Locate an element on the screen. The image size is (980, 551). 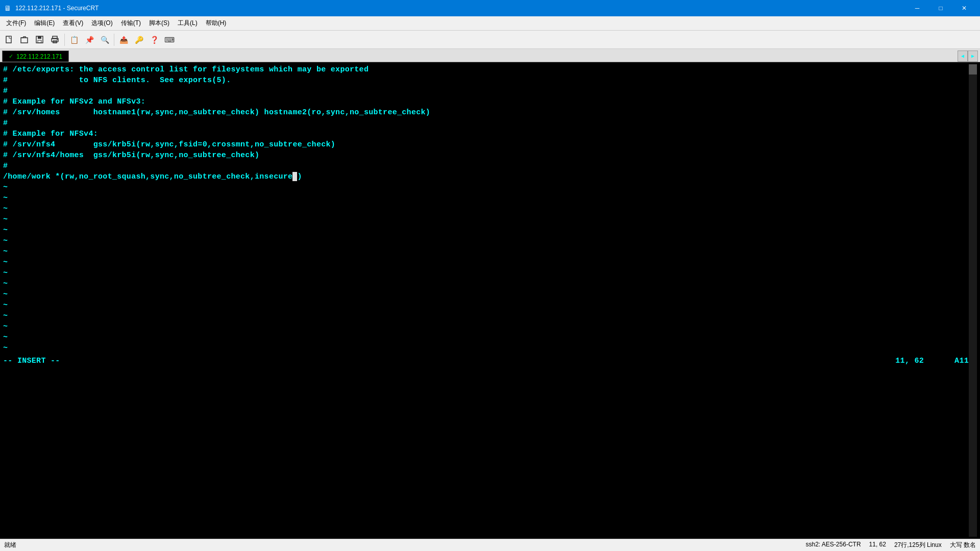
line-8: # /srv/nfs4 gss/krb5i(rw,sync,fsid=0,cro… is located at coordinates (486, 145).